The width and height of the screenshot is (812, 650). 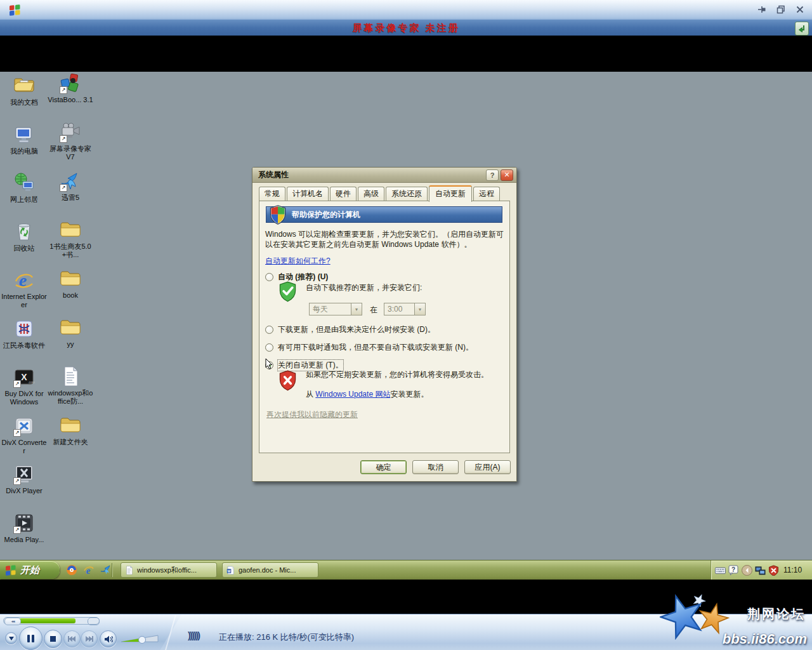 What do you see at coordinates (384, 195) in the screenshot?
I see `dialog-tabs: 常规计算机名硬件高级系统还原自动更新远程` at bounding box center [384, 195].